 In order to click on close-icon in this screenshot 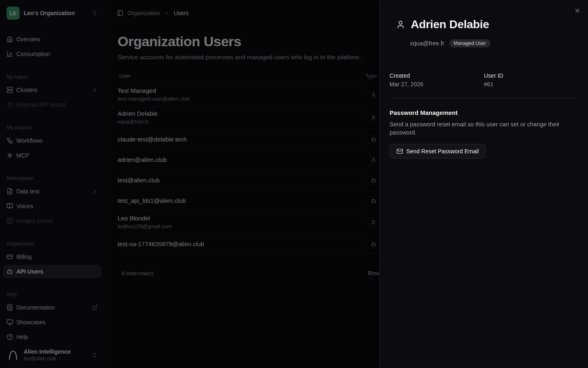, I will do `click(577, 11)`.